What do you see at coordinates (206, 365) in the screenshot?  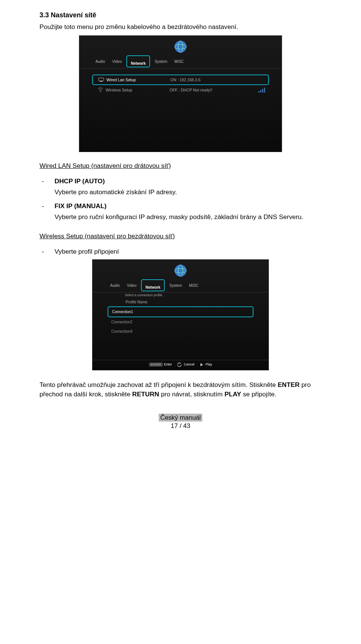 I see `footer-play: Play` at bounding box center [206, 365].